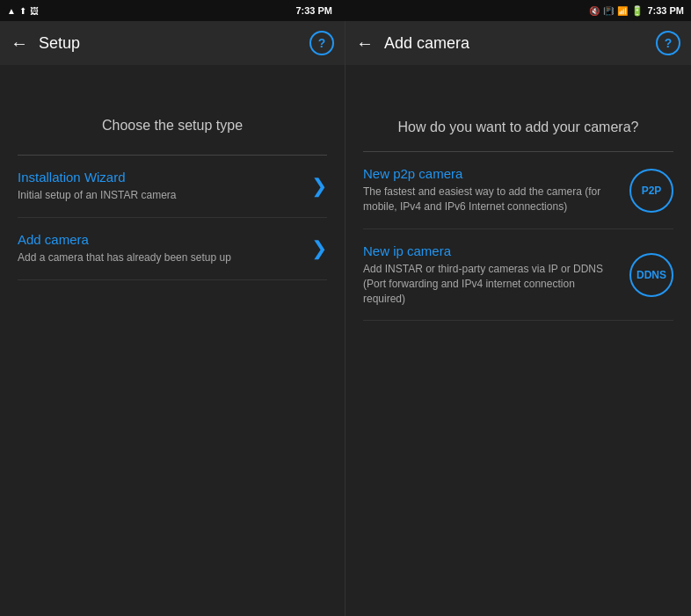 Image resolution: width=691 pixels, height=616 pixels. Describe the element at coordinates (520, 44) in the screenshot. I see `right-header-title: Add camera` at that location.